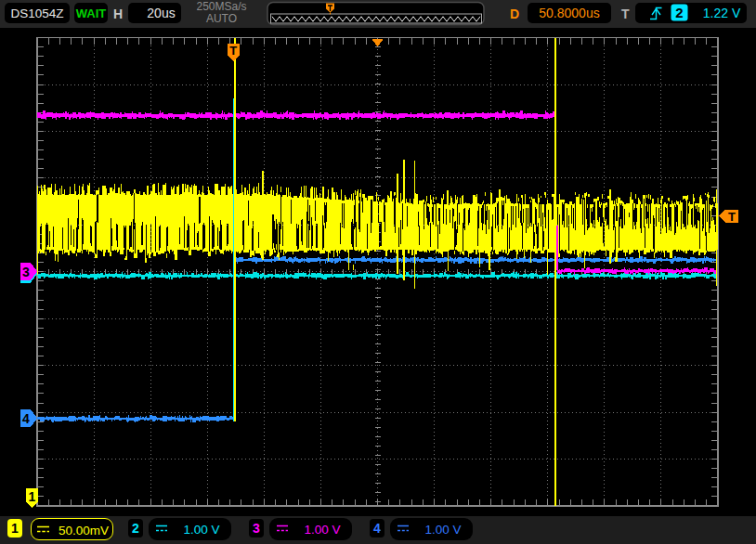  What do you see at coordinates (33, 497) in the screenshot?
I see `svg-text: 1` at bounding box center [33, 497].